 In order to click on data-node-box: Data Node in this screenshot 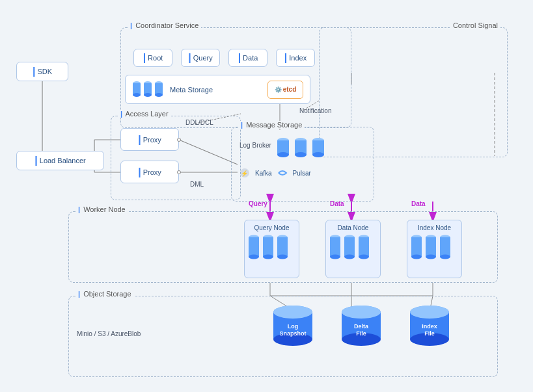, I will do `click(353, 249)`.